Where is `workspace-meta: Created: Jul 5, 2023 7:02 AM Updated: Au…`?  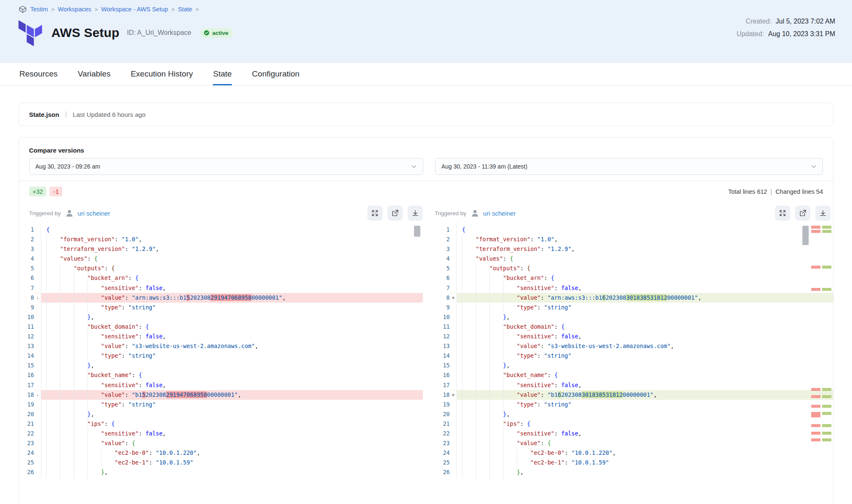
workspace-meta: Created: Jul 5, 2023 7:02 AM Updated: Au… is located at coordinates (786, 30).